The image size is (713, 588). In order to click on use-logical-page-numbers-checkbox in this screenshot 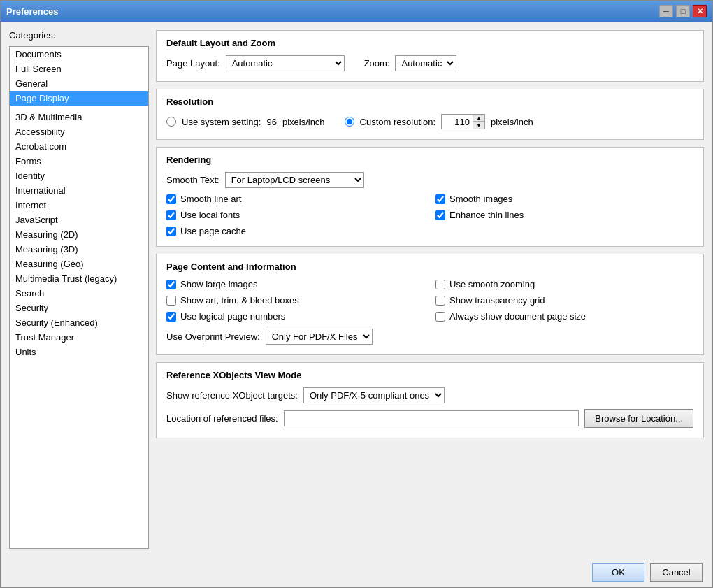, I will do `click(171, 317)`.